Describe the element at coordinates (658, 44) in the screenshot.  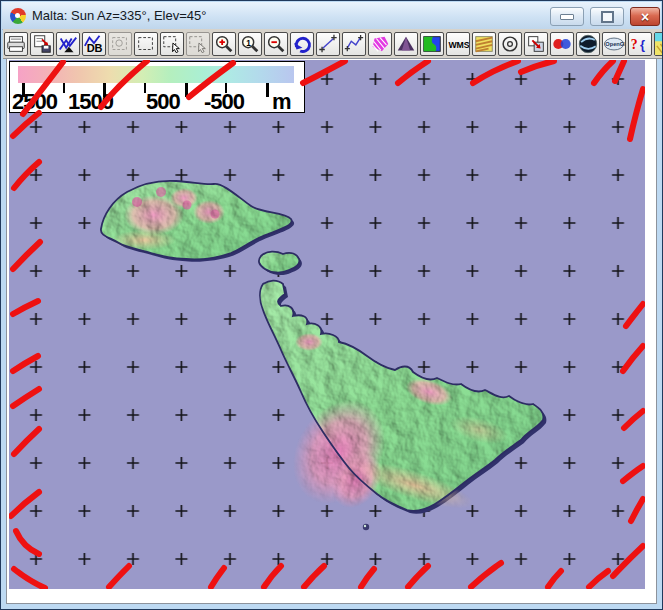
I see `color-relief-icon` at that location.